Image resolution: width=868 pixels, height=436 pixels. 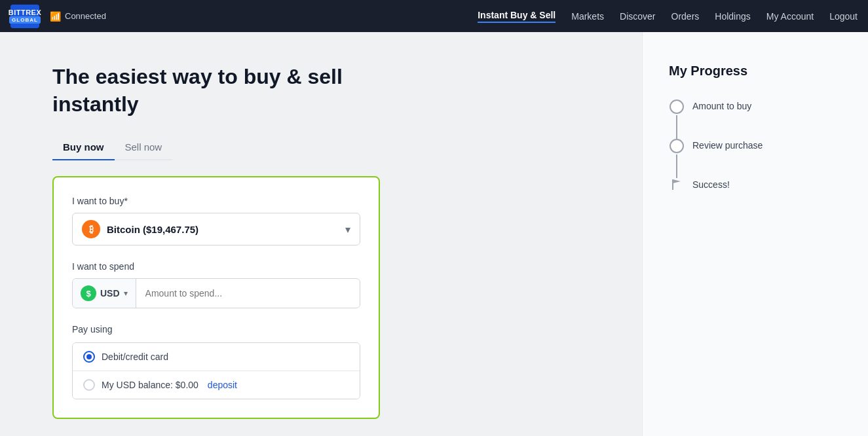 What do you see at coordinates (677, 146) in the screenshot?
I see `step-2-circle` at bounding box center [677, 146].